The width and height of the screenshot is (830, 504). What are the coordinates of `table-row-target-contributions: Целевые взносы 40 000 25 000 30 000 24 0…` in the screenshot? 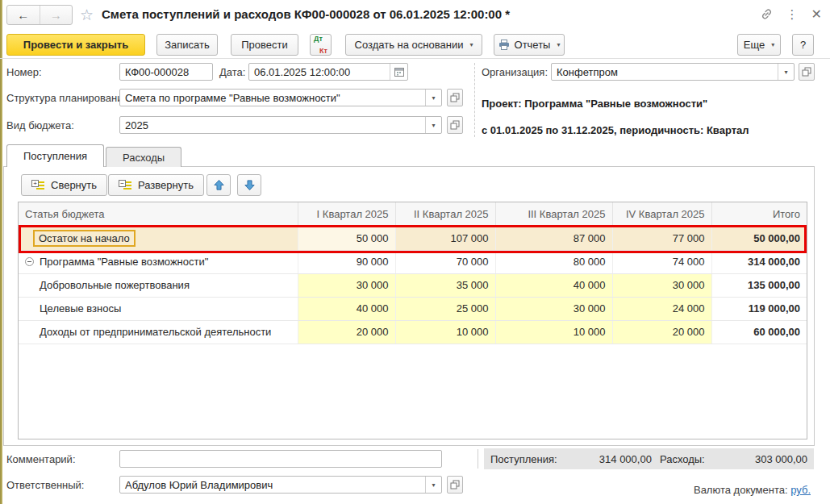 It's located at (413, 308).